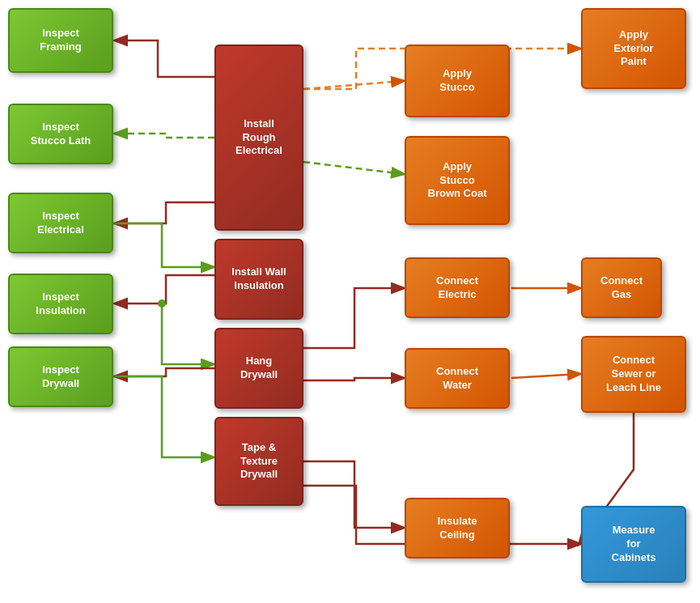 The width and height of the screenshot is (700, 603). Describe the element at coordinates (61, 223) in the screenshot. I see `inspect-electrical-label: Inspect Electrical` at that location.